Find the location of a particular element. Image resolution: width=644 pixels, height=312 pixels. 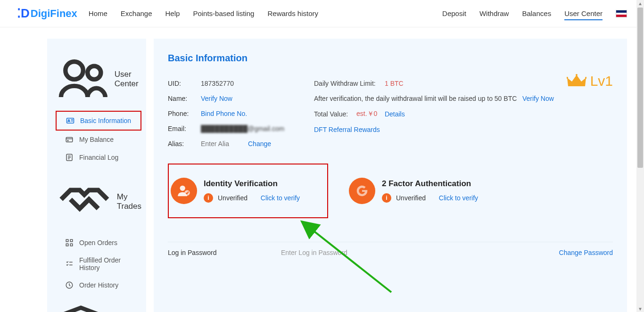

sidebar-item-basic-information: Basic Information is located at coordinates (99, 121).